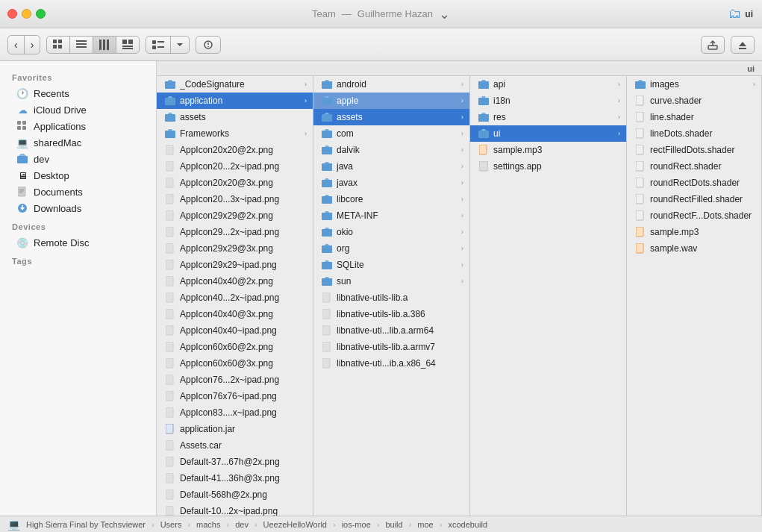 The image size is (762, 532). Describe the element at coordinates (548, 166) in the screenshot. I see `col3-item-settings: settings.app` at that location.